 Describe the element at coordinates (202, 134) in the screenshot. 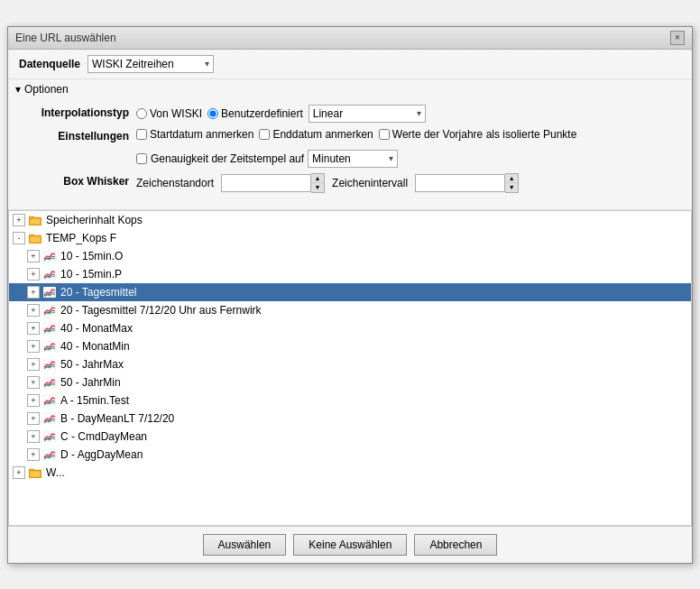

I see `check-startdatum-label: Startdatum anmerken` at that location.